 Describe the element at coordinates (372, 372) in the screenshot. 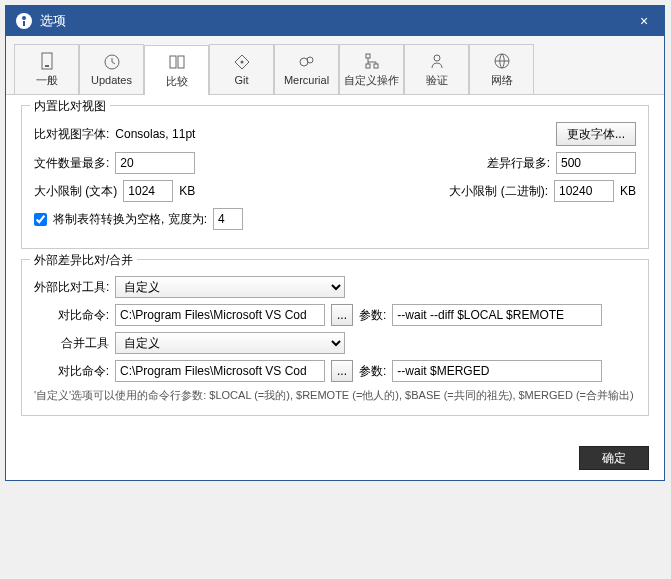

I see `merge-args-label: 参数:` at that location.